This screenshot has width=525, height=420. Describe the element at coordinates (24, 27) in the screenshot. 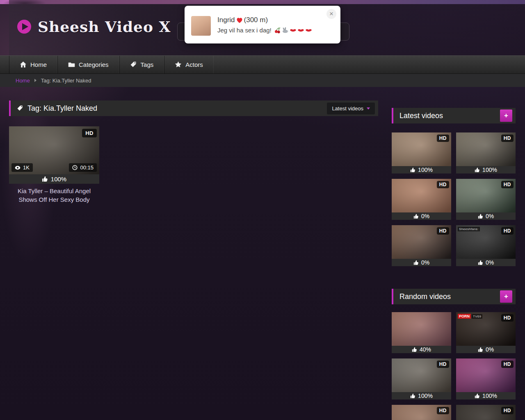

I see `play-icon` at that location.